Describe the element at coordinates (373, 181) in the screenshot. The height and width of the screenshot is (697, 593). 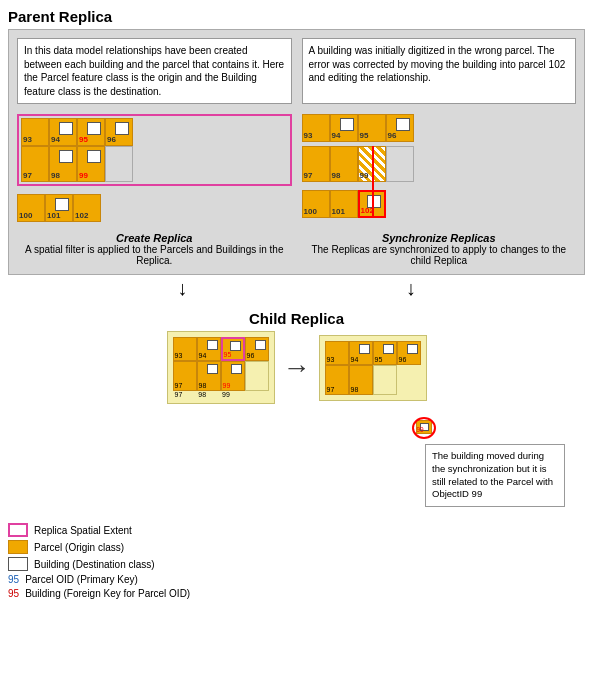
I see `red-line` at that location.